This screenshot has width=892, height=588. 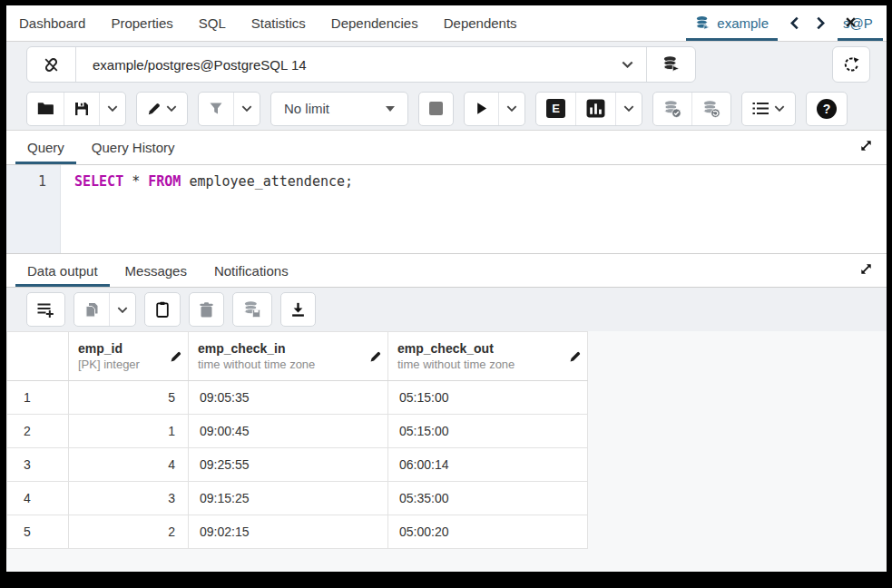 What do you see at coordinates (113, 109) in the screenshot?
I see `save-options-toggle` at bounding box center [113, 109].